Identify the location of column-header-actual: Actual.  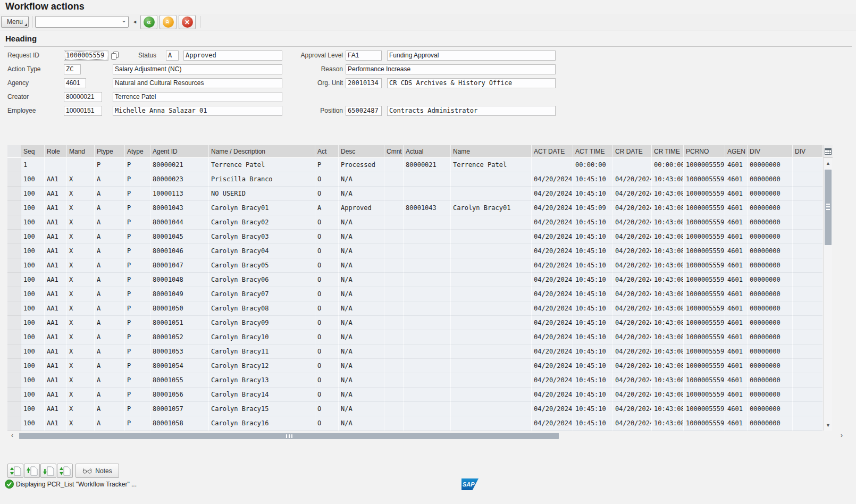
(427, 152).